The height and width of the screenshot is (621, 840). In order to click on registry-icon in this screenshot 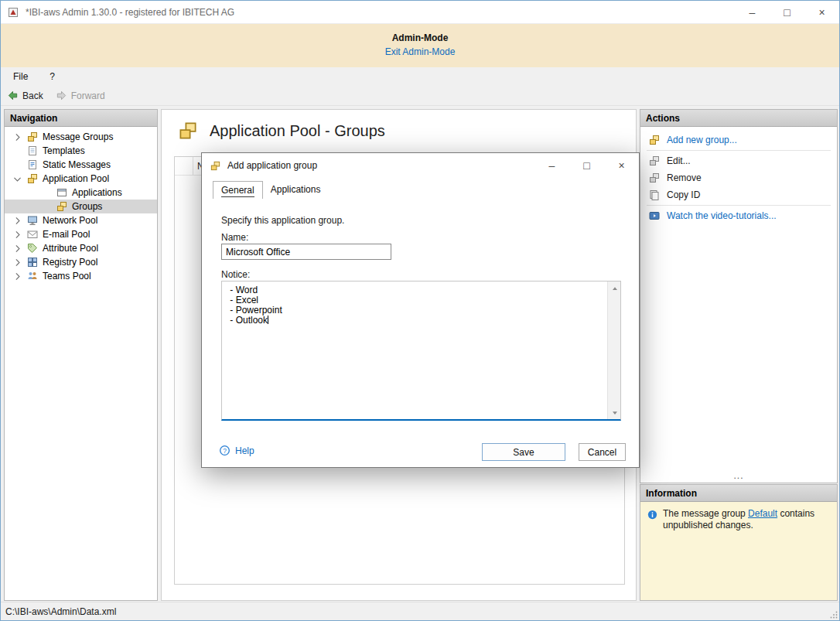, I will do `click(32, 262)`.